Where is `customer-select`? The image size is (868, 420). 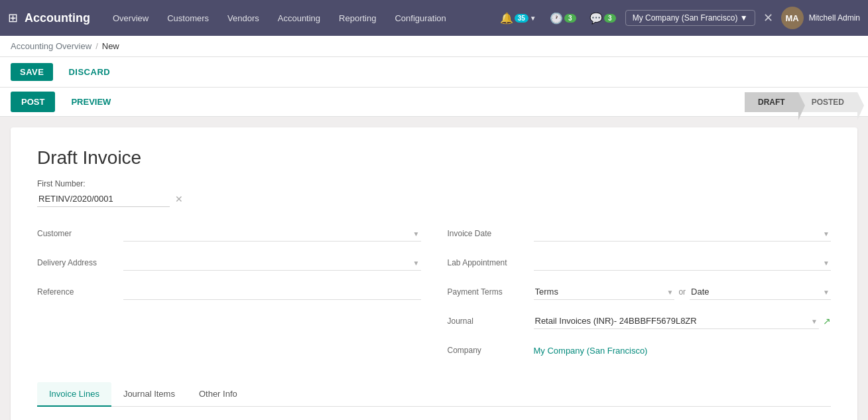
customer-select is located at coordinates (272, 234).